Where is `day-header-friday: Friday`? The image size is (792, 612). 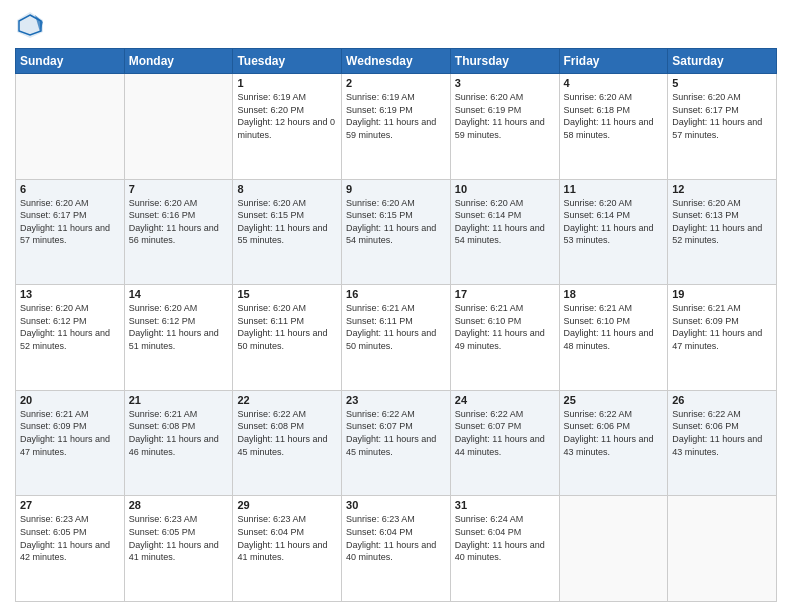
day-header-friday: Friday is located at coordinates (614, 62).